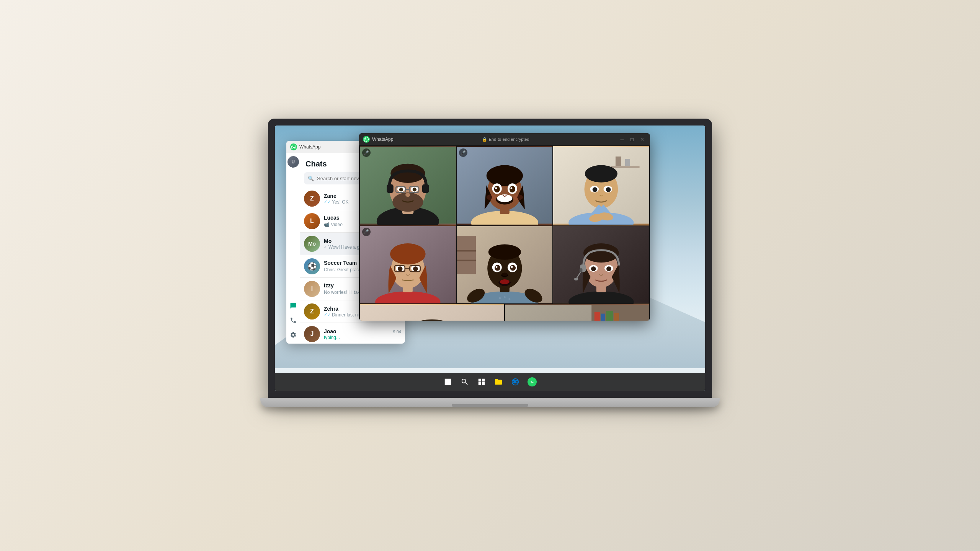 The height and width of the screenshot is (551, 980). I want to click on participant-7-video, so click(432, 312).